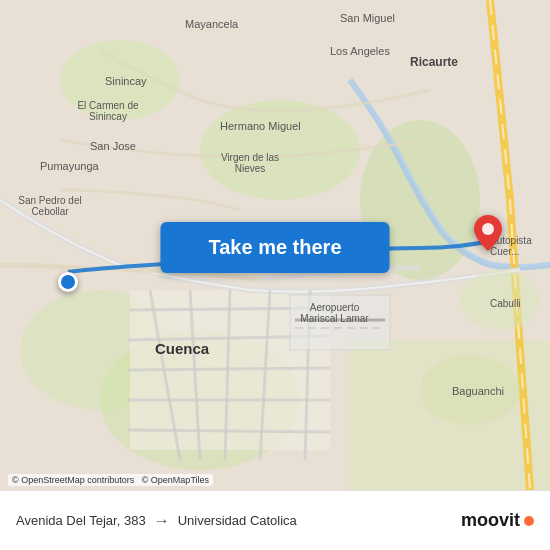 The height and width of the screenshot is (550, 550). I want to click on origin-marker, so click(68, 282).